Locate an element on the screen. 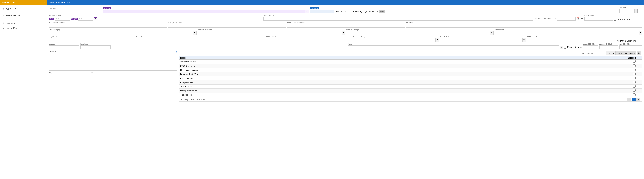  default-warehouse-dropdown: ▼ is located at coordinates (344, 33).